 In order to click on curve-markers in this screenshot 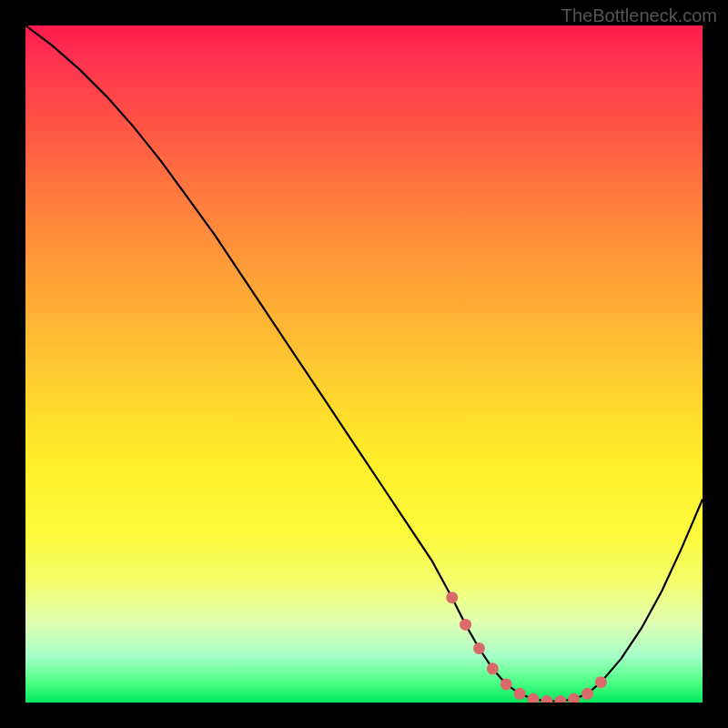, I will do `click(526, 647)`.